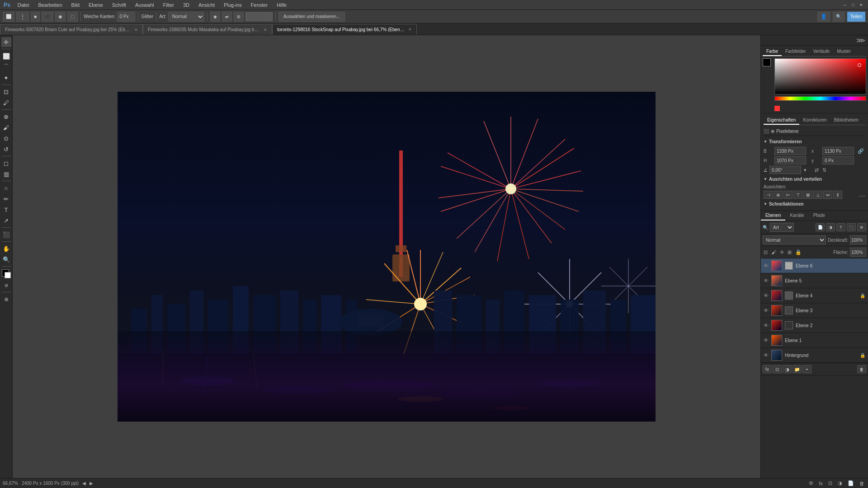  I want to click on tab-muster: Muster, so click(844, 52).